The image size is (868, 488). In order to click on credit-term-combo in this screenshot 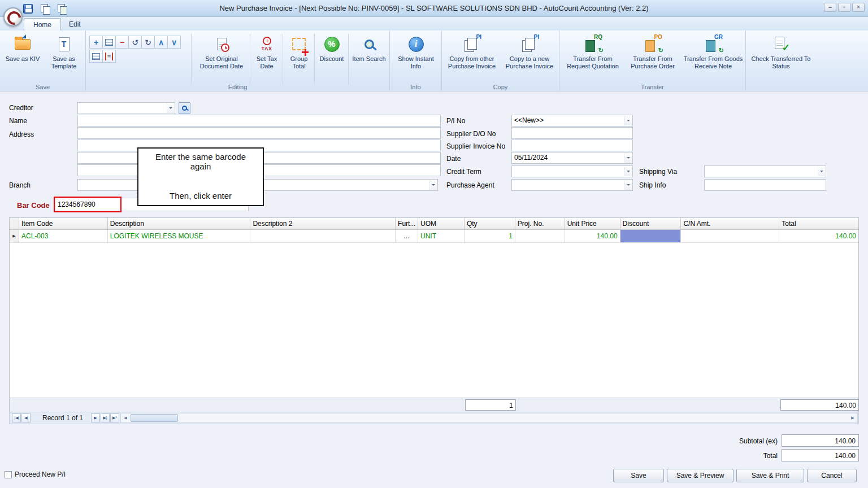, I will do `click(572, 172)`.